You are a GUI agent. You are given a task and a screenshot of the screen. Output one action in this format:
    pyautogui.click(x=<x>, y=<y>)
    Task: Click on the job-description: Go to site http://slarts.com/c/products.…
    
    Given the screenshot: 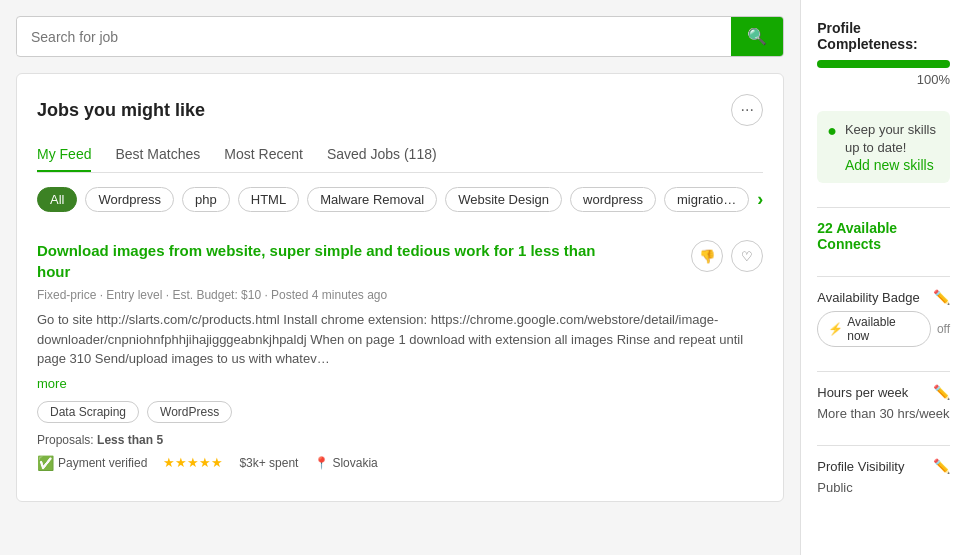 What is the action you would take?
    pyautogui.click(x=400, y=340)
    